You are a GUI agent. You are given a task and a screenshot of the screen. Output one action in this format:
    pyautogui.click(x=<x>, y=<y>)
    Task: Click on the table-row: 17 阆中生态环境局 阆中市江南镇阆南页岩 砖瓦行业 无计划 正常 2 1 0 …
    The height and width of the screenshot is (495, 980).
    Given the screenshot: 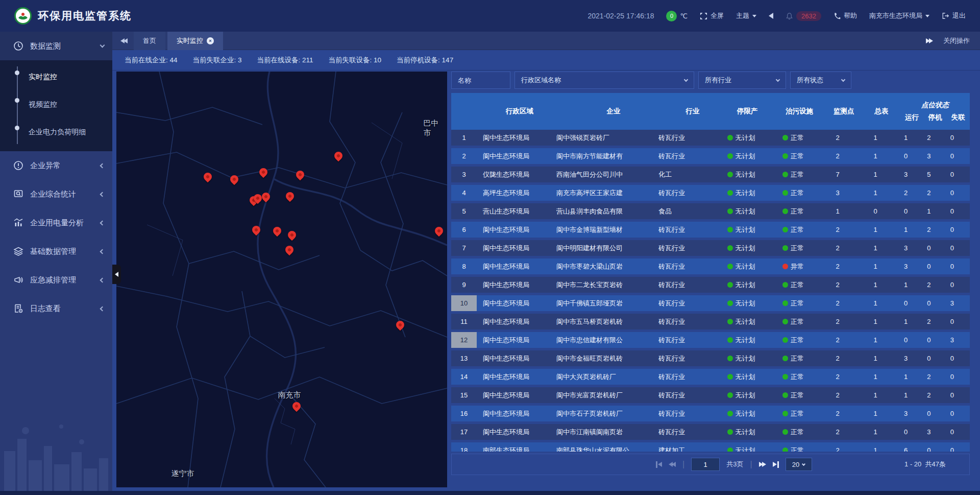 What is the action you would take?
    pyautogui.click(x=710, y=432)
    